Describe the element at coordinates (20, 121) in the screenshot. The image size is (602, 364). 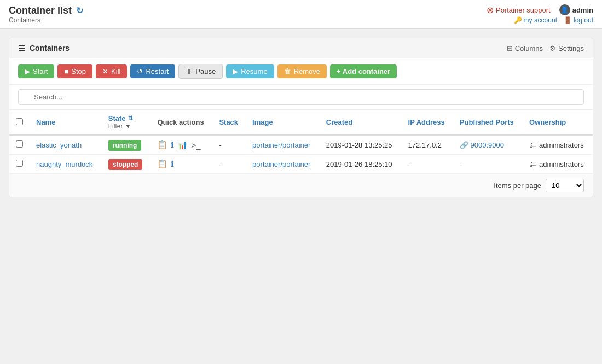
I see `select-all-checkbox` at that location.